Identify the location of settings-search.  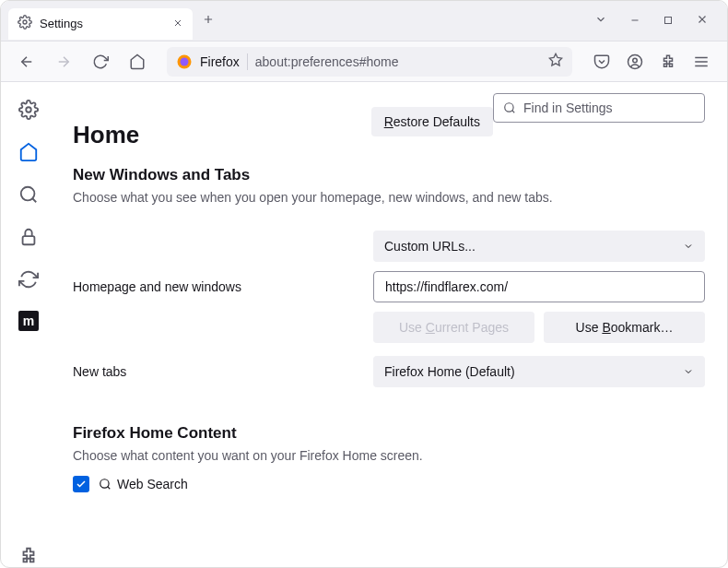
(599, 108).